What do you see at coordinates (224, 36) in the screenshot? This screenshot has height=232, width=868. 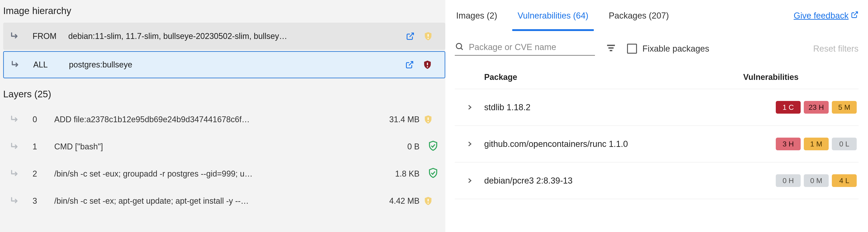 I see `hierarchy-row: FROMdebian:11-slim, 11.7-slim, bullseye-…` at bounding box center [224, 36].